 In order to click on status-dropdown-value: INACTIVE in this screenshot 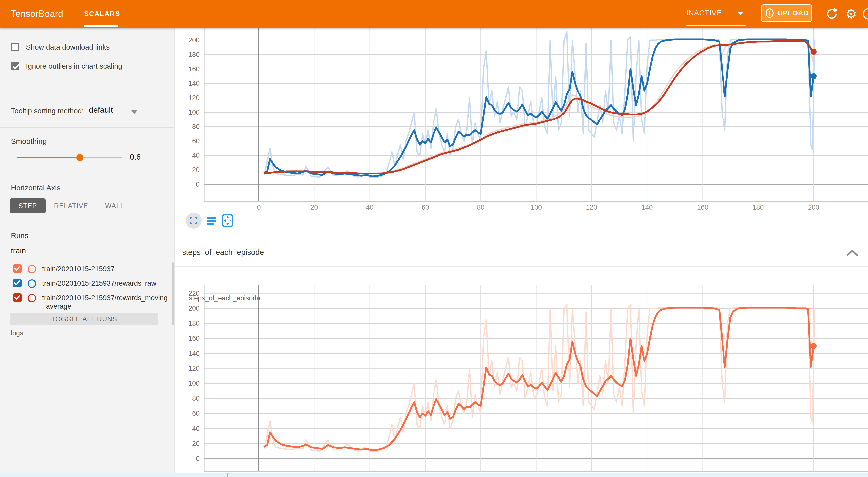, I will do `click(704, 13)`.